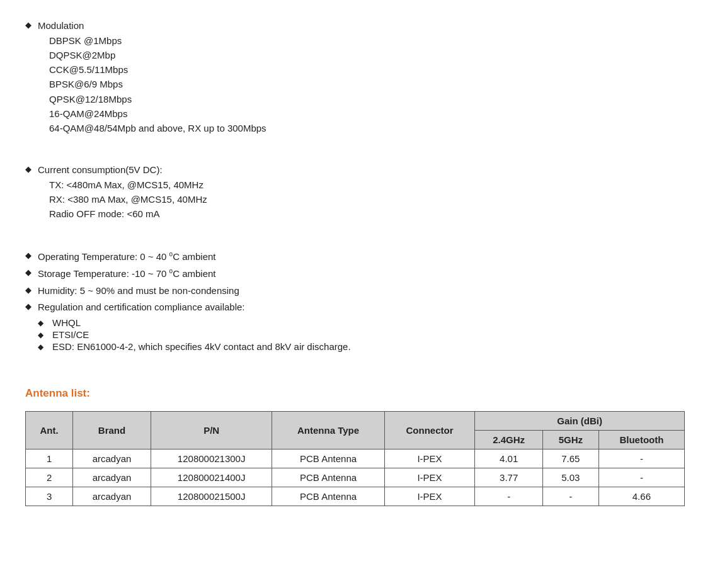 The height and width of the screenshot is (588, 710). I want to click on humidity-text: Humidity: 5 ~ 90% and must be non-conden…, so click(139, 291).